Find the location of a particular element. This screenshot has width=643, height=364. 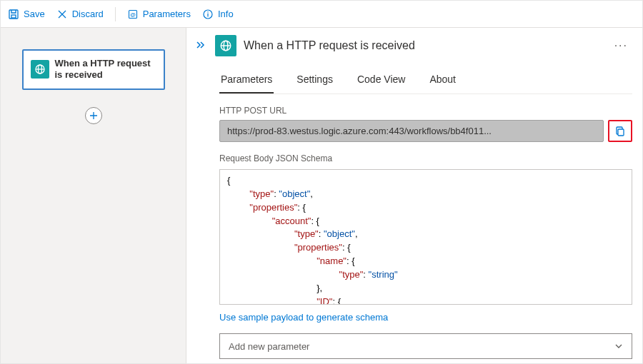

x-icon is located at coordinates (62, 14).